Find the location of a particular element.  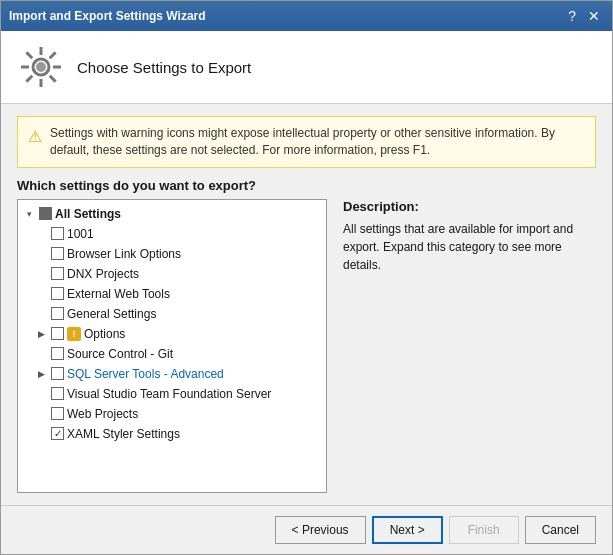

checkbox-options is located at coordinates (58, 334).